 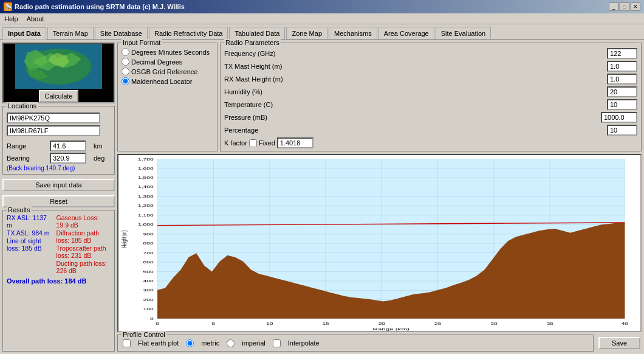 What do you see at coordinates (622, 130) in the screenshot?
I see `percentage-input` at bounding box center [622, 130].